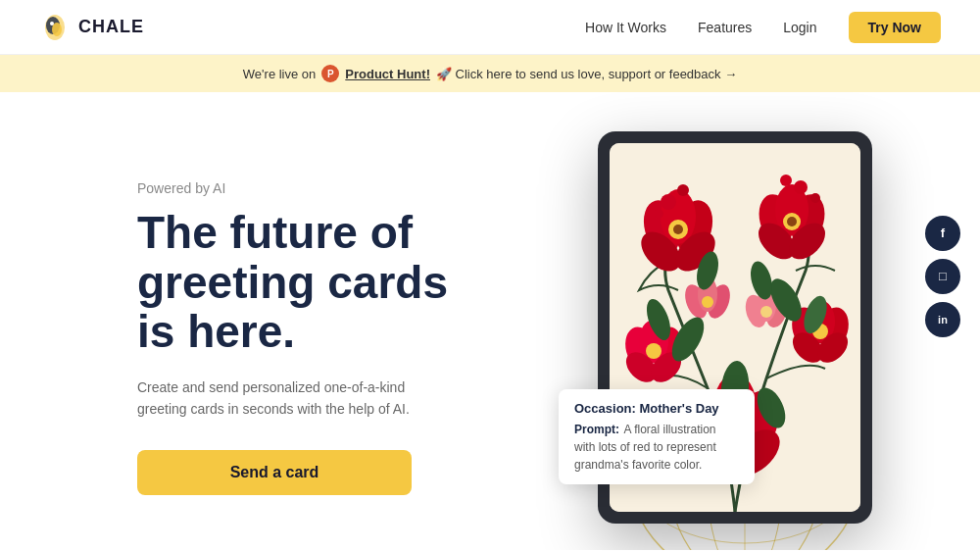 Image resolution: width=980 pixels, height=552 pixels. What do you see at coordinates (725, 27) in the screenshot?
I see `nav-features: Features` at bounding box center [725, 27].